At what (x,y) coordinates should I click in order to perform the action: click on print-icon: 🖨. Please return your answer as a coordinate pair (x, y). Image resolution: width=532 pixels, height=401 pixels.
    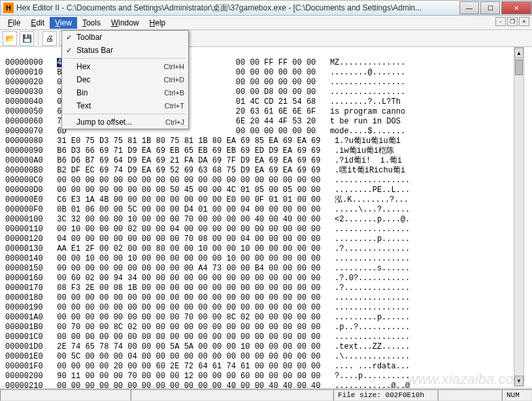
    Looking at the image, I should click on (50, 39).